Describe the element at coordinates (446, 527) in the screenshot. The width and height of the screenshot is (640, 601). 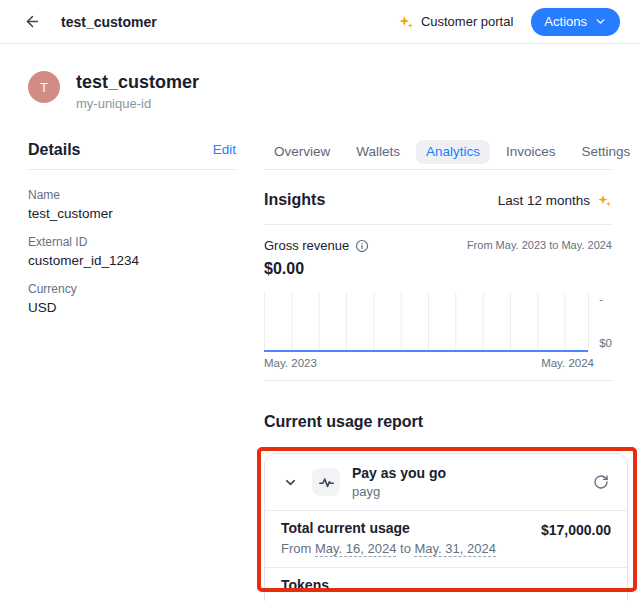
I see `usage-report-card: Pay as you go payg Total current usage F…` at that location.